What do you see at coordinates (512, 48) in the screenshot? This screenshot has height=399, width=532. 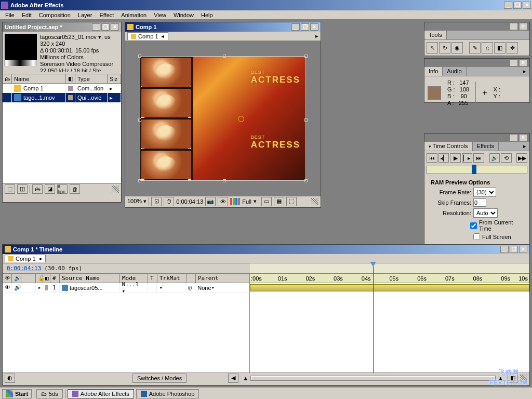 I see `more-tools: ✥` at bounding box center [512, 48].